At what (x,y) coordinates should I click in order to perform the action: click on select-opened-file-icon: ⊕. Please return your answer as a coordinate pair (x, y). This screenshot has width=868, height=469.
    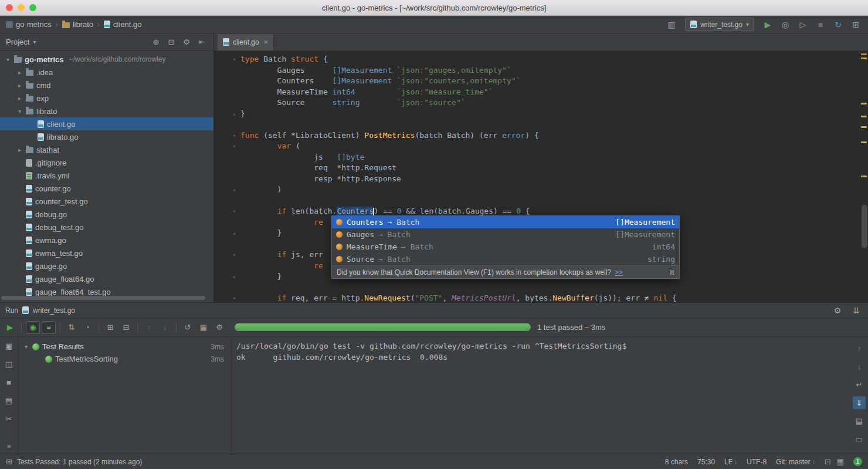
    Looking at the image, I should click on (156, 42).